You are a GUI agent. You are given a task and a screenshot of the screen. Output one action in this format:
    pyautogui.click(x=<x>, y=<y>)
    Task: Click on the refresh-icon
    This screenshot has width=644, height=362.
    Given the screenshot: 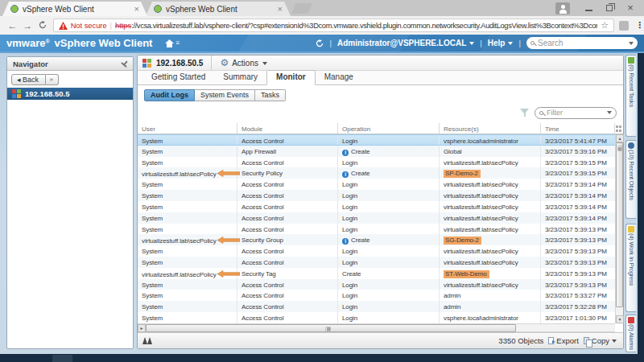 What is the action you would take?
    pyautogui.click(x=320, y=43)
    